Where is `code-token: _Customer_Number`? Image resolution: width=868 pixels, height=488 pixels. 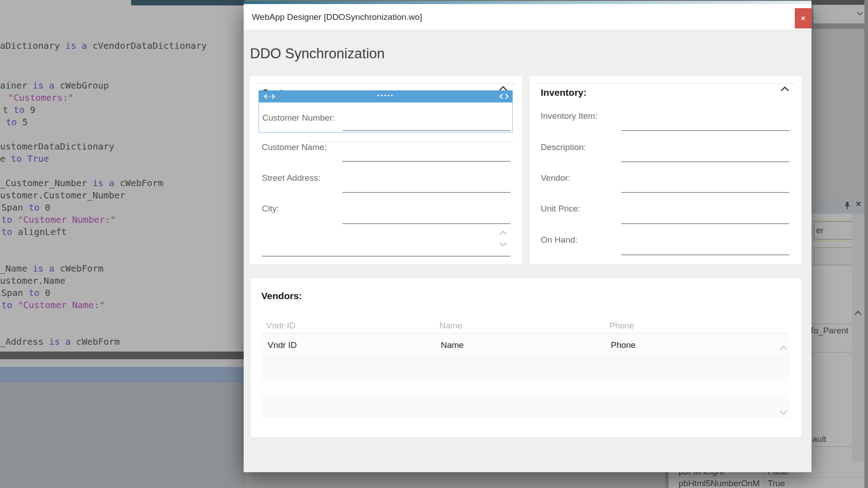
code-token: _Customer_Number is located at coordinates (46, 183).